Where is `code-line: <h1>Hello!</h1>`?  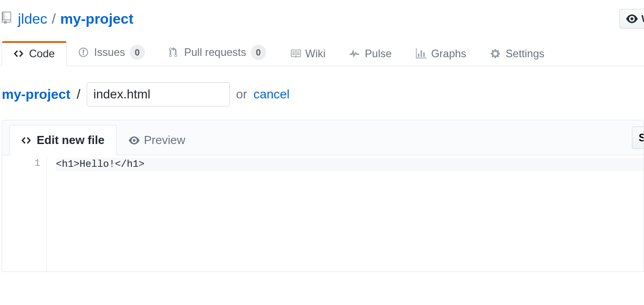
code-line: <h1>Hello!</h1> is located at coordinates (350, 165).